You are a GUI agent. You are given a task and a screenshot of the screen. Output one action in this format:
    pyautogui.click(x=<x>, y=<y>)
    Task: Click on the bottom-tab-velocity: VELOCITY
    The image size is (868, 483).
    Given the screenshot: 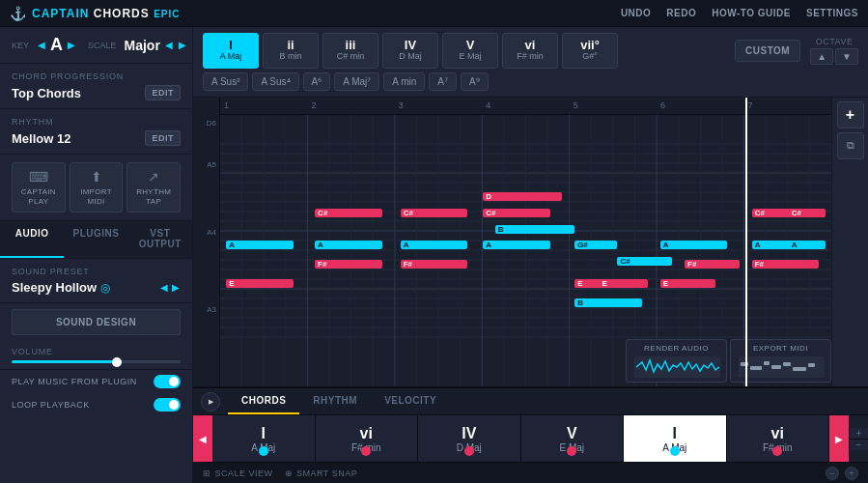 What is the action you would take?
    pyautogui.click(x=410, y=402)
    